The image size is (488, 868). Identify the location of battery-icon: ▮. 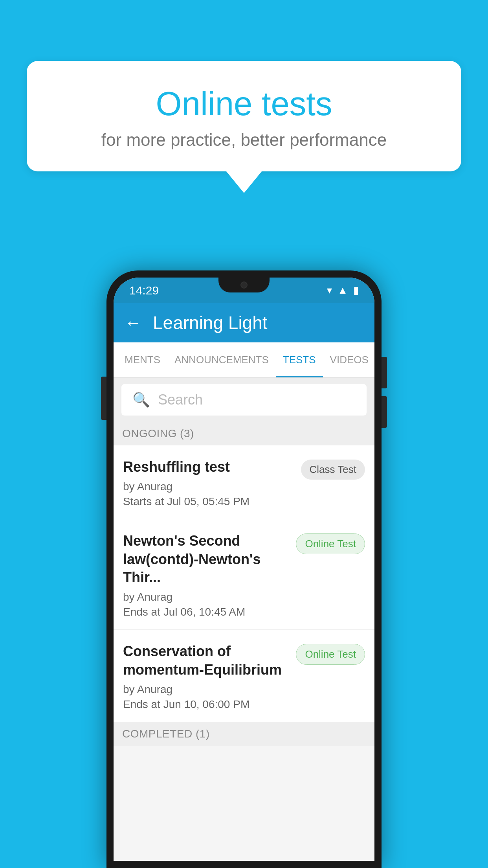
(356, 290).